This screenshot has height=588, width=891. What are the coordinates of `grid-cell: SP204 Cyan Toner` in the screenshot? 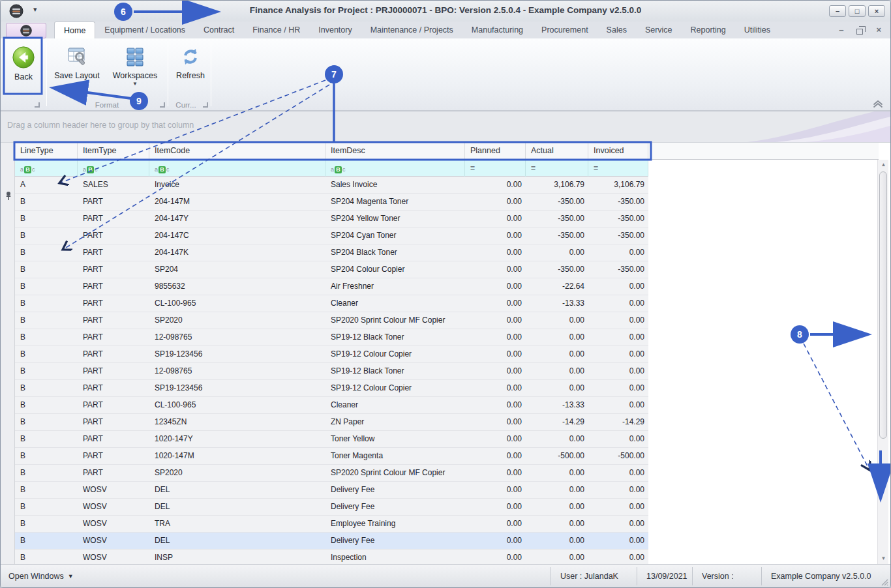 It's located at (395, 236).